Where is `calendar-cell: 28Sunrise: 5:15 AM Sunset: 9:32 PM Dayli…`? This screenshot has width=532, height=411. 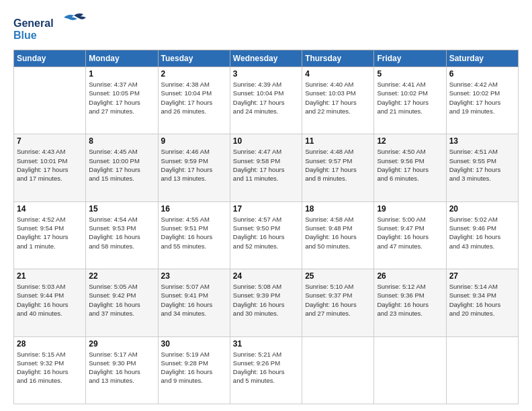
calendar-cell: 28Sunrise: 5:15 AM Sunset: 9:32 PM Dayli… is located at coordinates (50, 370).